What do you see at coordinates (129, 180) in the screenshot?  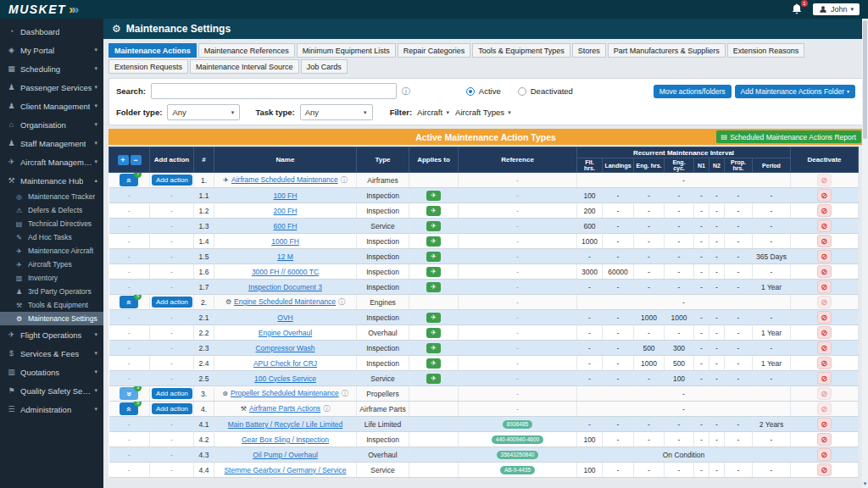 I see `collapse-folder-button: »7` at bounding box center [129, 180].